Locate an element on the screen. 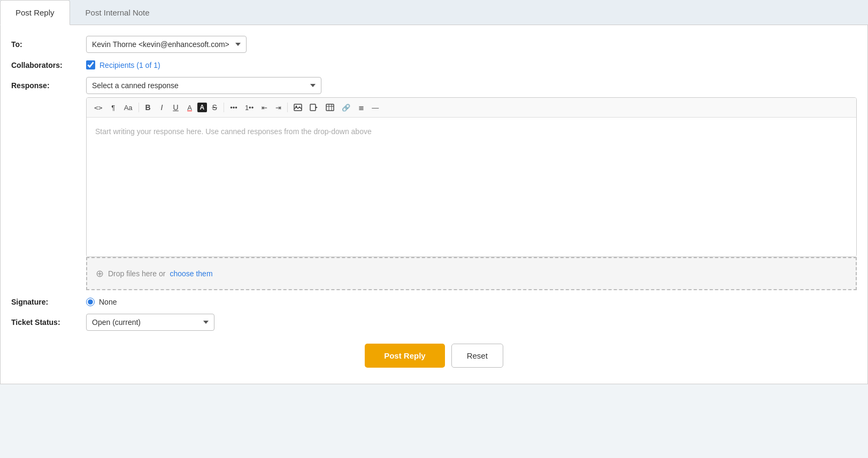 Image resolution: width=868 pixels, height=458 pixels. response-label: Response: is located at coordinates (49, 83).